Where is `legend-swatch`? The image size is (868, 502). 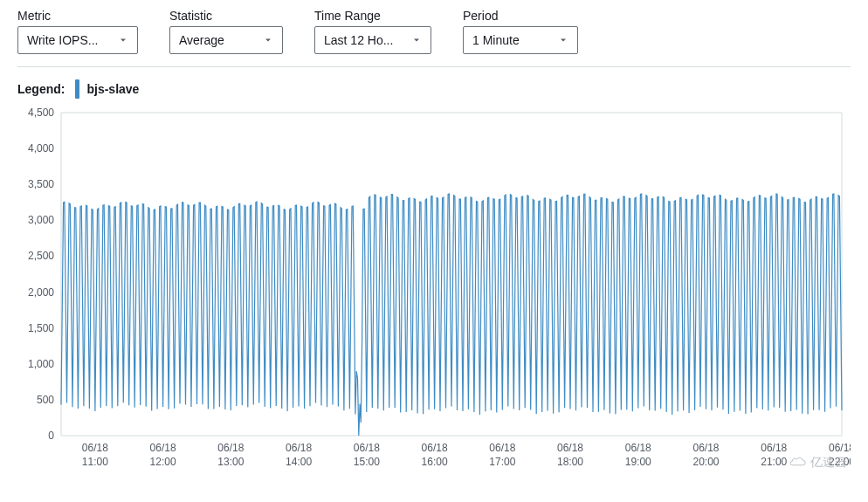 legend-swatch is located at coordinates (77, 89).